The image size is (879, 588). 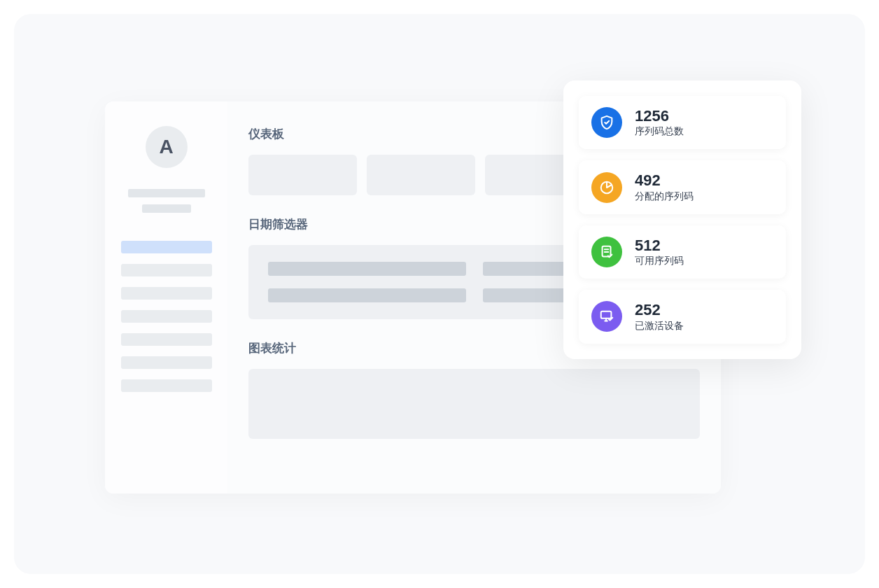 I want to click on avatar-letter: A, so click(x=166, y=147).